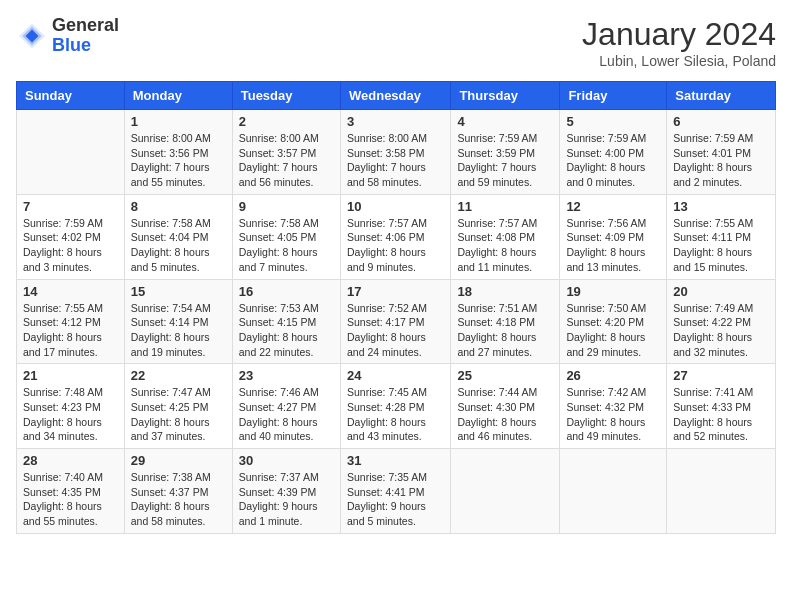 The height and width of the screenshot is (612, 792). Describe the element at coordinates (396, 236) in the screenshot. I see `calendar-week-row: 7Sunrise: 7:59 AM Sunset: 4:02 PM Daylig…` at that location.